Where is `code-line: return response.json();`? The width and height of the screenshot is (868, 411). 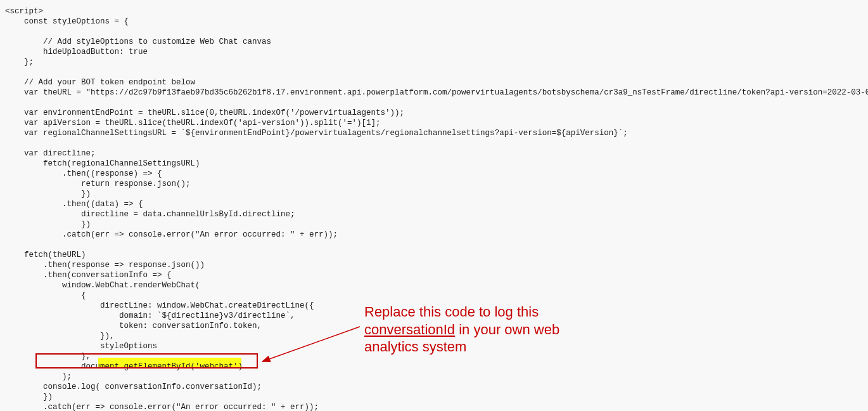
code-line: return response.json(); is located at coordinates (98, 184).